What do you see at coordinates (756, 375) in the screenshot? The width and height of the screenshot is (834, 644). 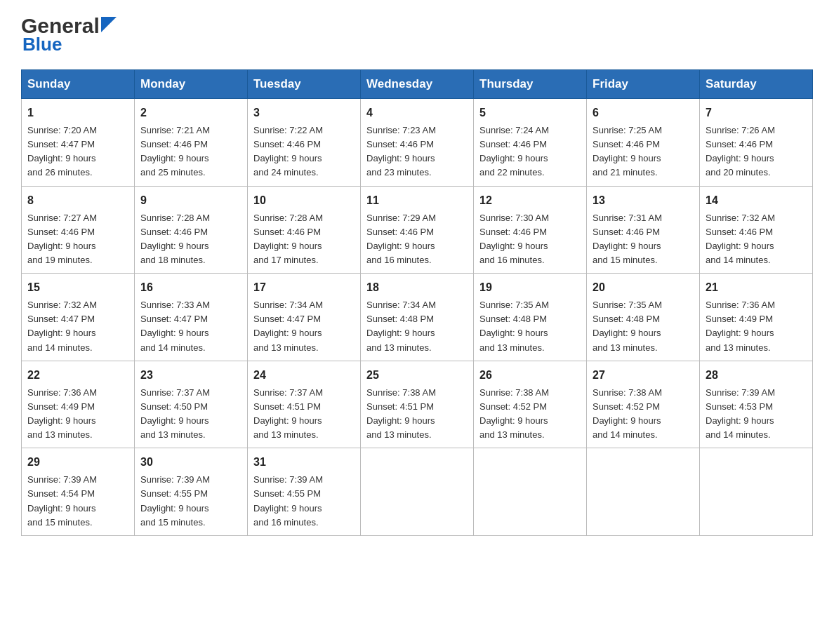 I see `day-number: 28` at bounding box center [756, 375].